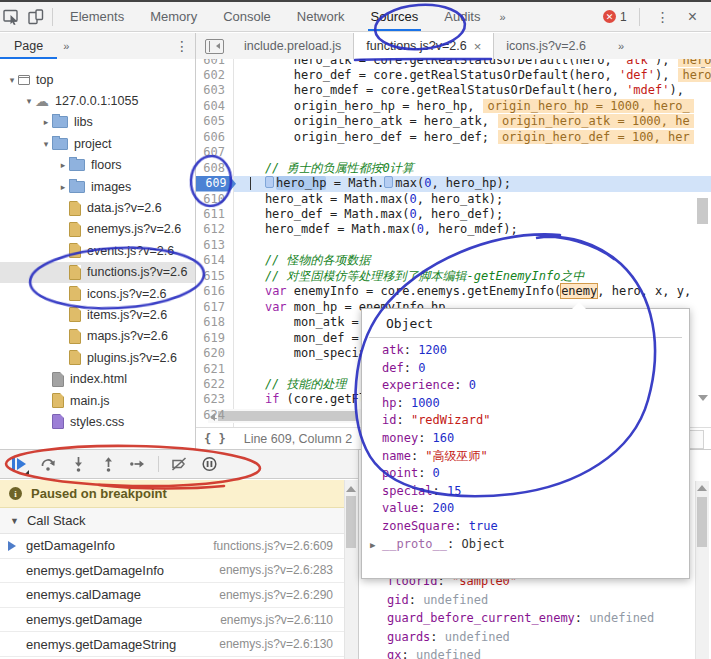 Image resolution: width=711 pixels, height=659 pixels. I want to click on gutter-line-number: 615, so click(210, 276).